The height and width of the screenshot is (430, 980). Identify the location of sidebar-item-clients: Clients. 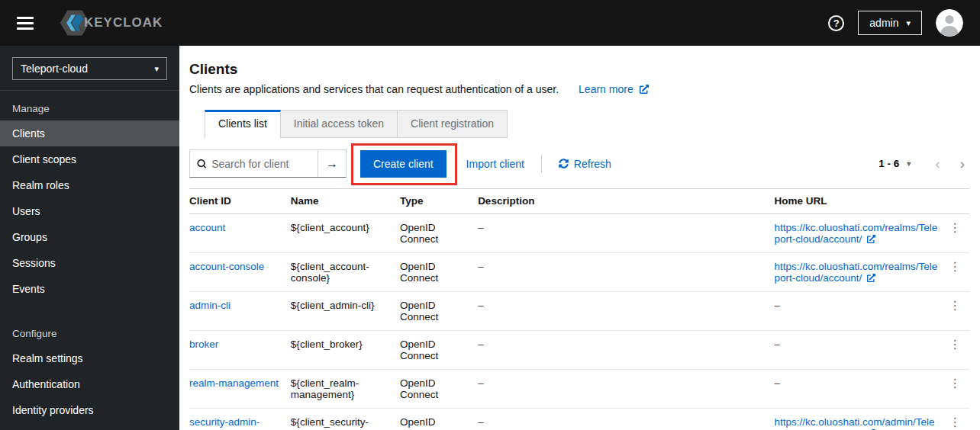
(90, 133).